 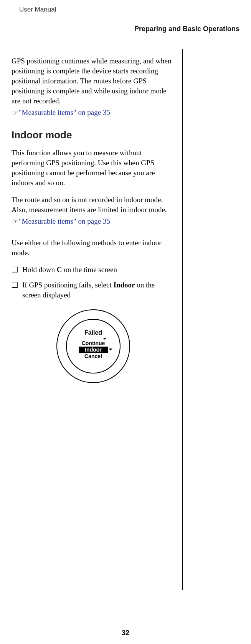 I want to click on cross-ref-1-link: "Measurable items" on page 35, so click(x=64, y=112).